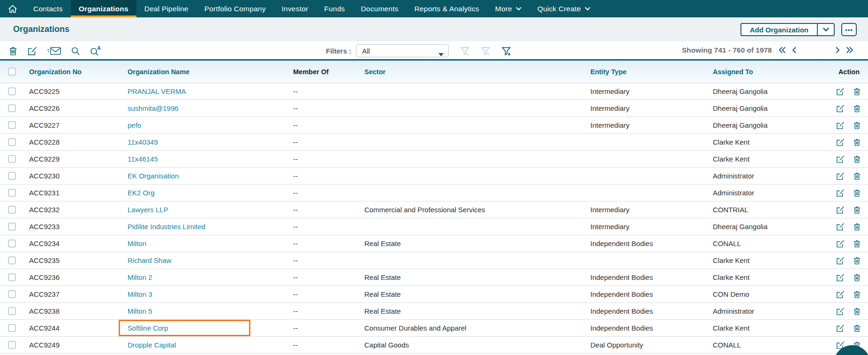 The width and height of the screenshot is (868, 355). Describe the element at coordinates (157, 91) in the screenshot. I see `organization-name-link: PRANJAL VERMA` at that location.